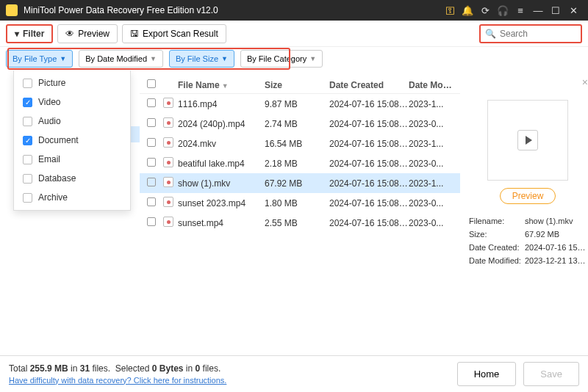  Describe the element at coordinates (300, 223) in the screenshot. I see `table-row: sunset.mp4 2.55 MB 2024-07-16 15:08:... …` at that location.